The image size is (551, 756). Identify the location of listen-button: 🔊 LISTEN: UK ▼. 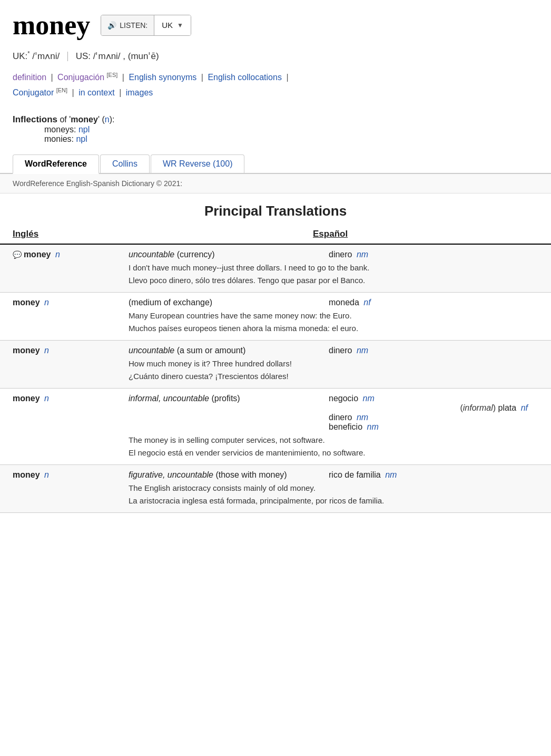
(146, 25).